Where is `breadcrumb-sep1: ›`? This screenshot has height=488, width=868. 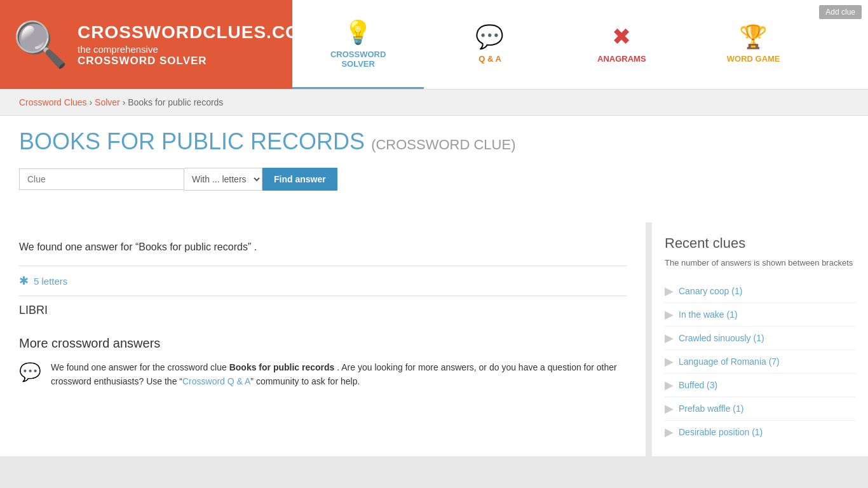
breadcrumb-sep1: › is located at coordinates (92, 102).